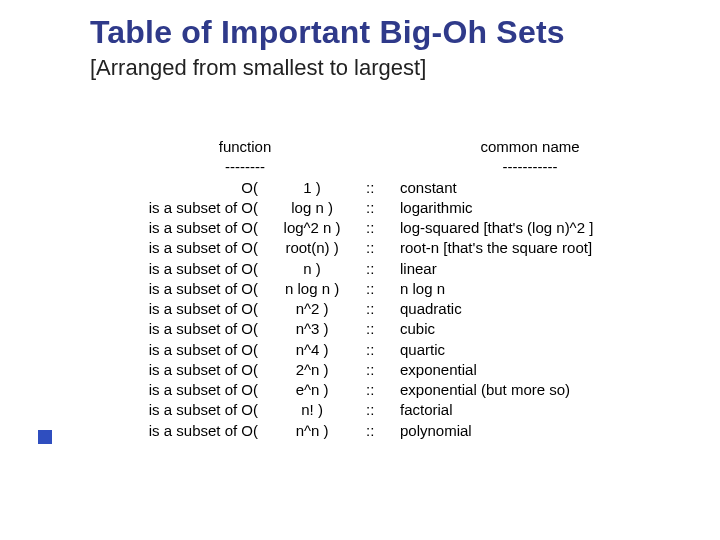 The width and height of the screenshot is (720, 540). What do you see at coordinates (425, 309) in the screenshot?
I see `table-row: is a subset of O( n^2 )::quadratic` at bounding box center [425, 309].